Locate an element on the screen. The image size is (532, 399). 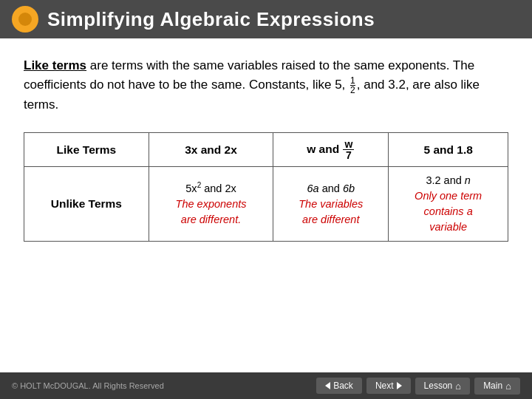
unlike-col3-line3: are different is located at coordinates (331, 220).